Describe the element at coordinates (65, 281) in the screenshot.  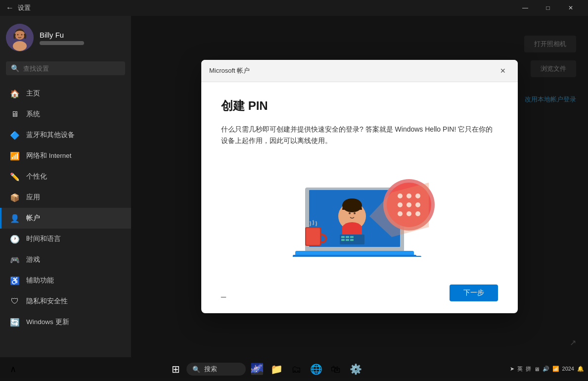
I see `sidebar-item-accessibility: ♿ 辅助功能` at that location.